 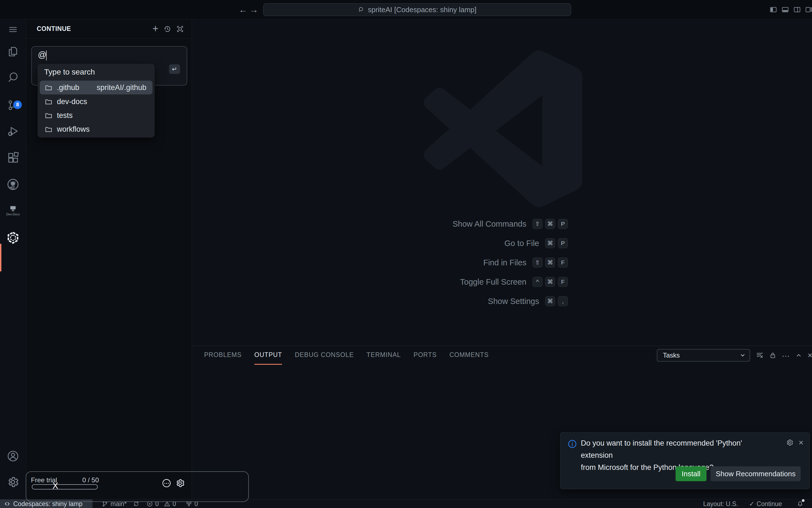 What do you see at coordinates (773, 355) in the screenshot?
I see `lock-icon` at bounding box center [773, 355].